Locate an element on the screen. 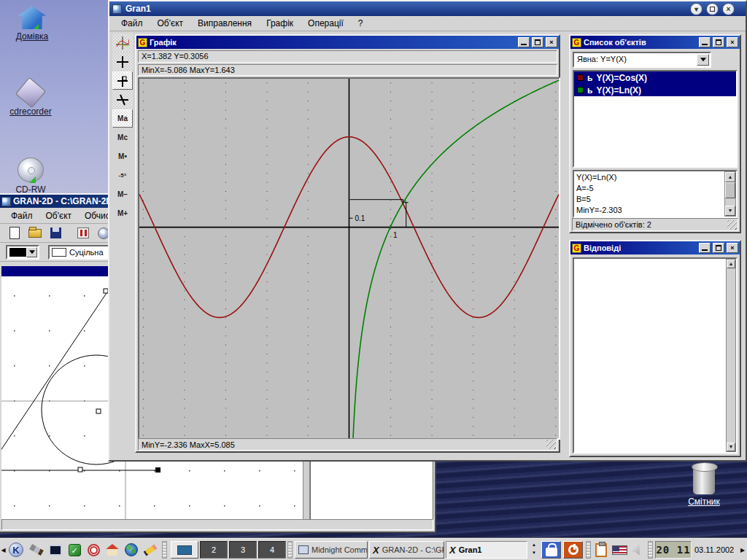  help-launcher is located at coordinates (93, 550).